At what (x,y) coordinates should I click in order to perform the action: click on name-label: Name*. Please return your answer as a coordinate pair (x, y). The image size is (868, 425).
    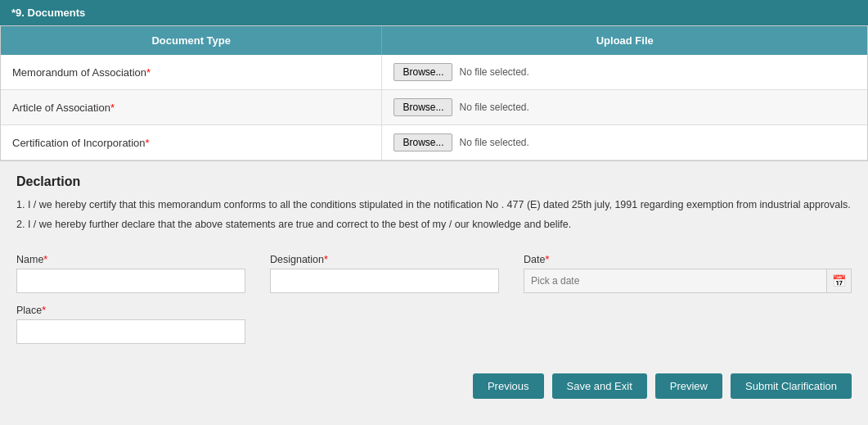
    Looking at the image, I should click on (131, 260).